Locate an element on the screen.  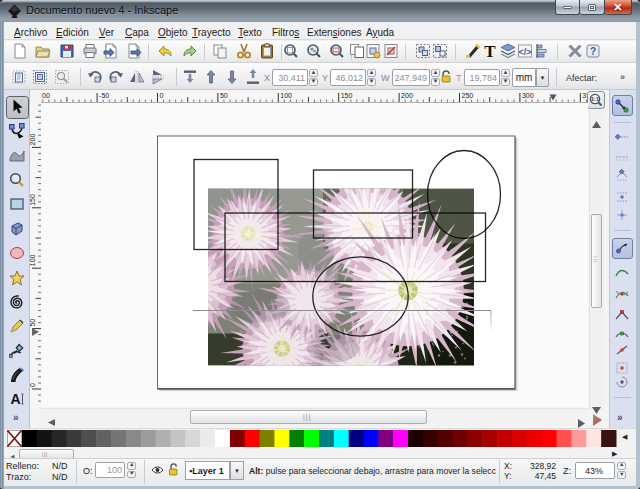
svg-text: 00 is located at coordinates (46, 96).